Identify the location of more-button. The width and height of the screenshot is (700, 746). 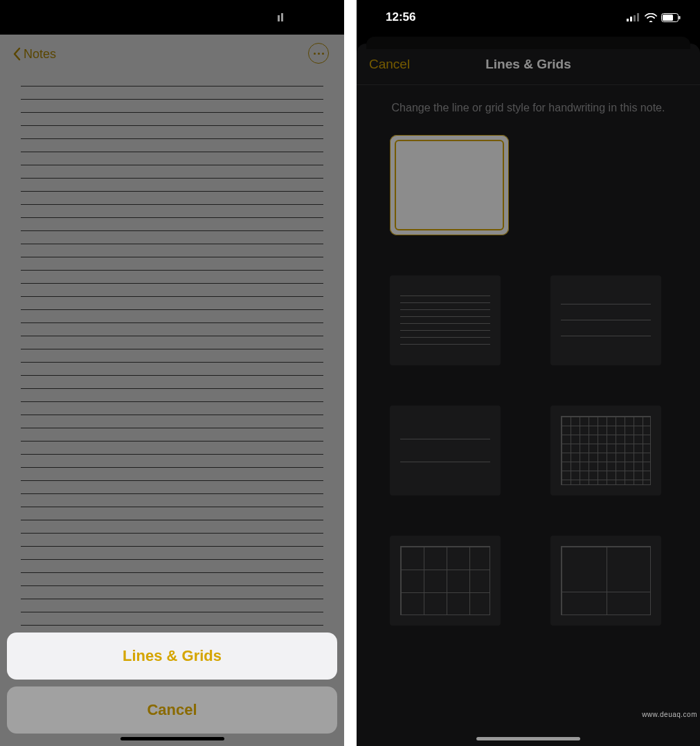
(318, 53).